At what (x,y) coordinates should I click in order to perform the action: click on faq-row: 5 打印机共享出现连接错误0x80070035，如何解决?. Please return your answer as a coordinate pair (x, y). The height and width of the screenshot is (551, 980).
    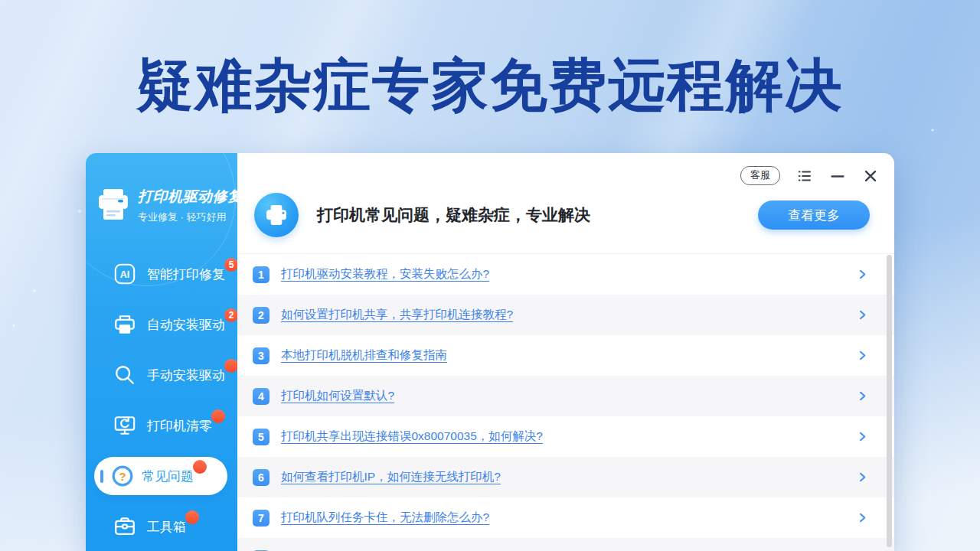
    Looking at the image, I should click on (566, 436).